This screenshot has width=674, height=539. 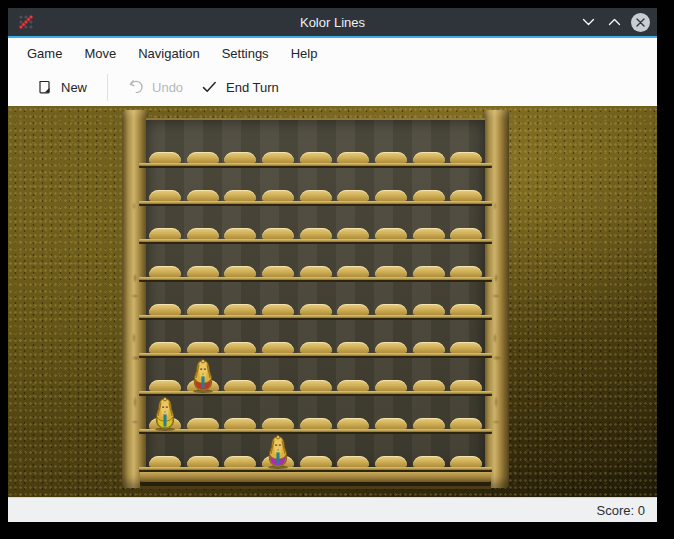 What do you see at coordinates (332, 510) in the screenshot?
I see `statusbar: Score: 0` at bounding box center [332, 510].